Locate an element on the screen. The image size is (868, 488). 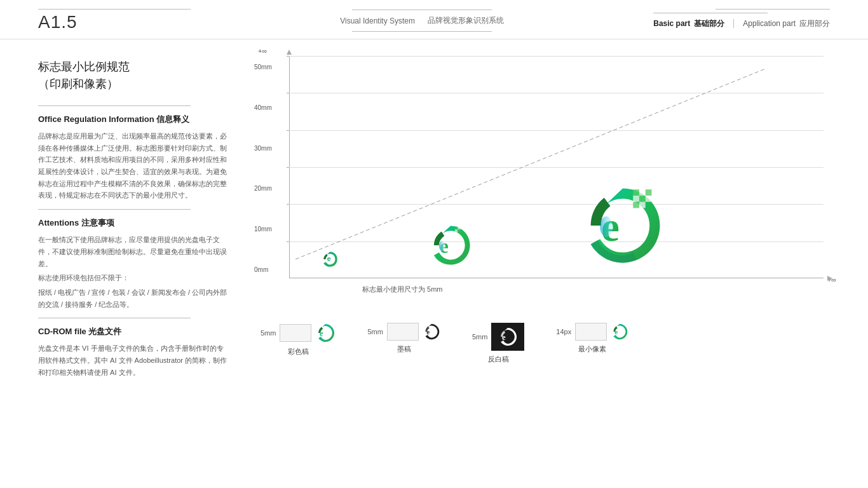
chart-logo-large: e is located at coordinates (623, 227).